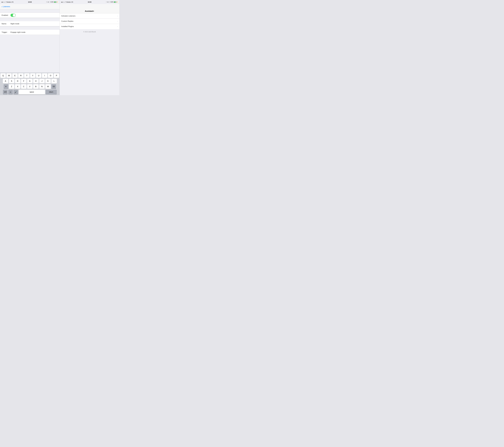 The height and width of the screenshot is (447, 504). What do you see at coordinates (13, 15) in the screenshot?
I see `enabled-toggle` at bounding box center [13, 15].